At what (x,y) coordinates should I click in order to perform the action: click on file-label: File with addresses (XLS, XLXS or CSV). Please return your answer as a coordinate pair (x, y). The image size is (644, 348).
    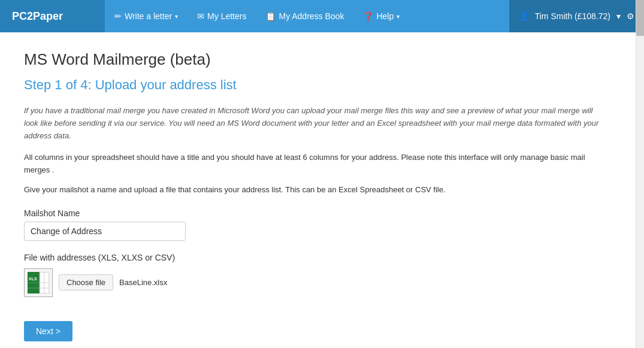
    Looking at the image, I should click on (315, 258).